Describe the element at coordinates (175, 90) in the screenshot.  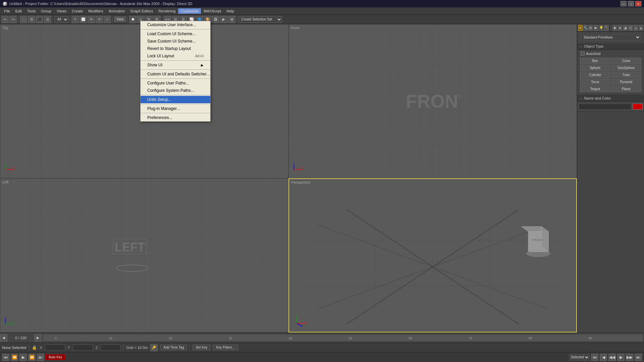
I see `dd-sys-paths: Configure System Paths...` at that location.